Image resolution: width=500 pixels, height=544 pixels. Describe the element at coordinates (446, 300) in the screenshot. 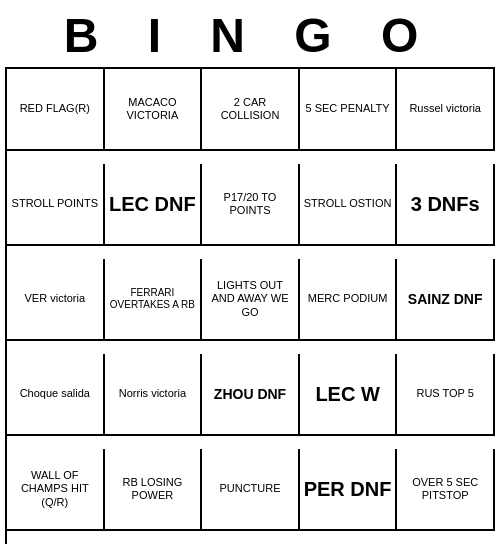

I see `cell-14: SAINZ DNF` at that location.